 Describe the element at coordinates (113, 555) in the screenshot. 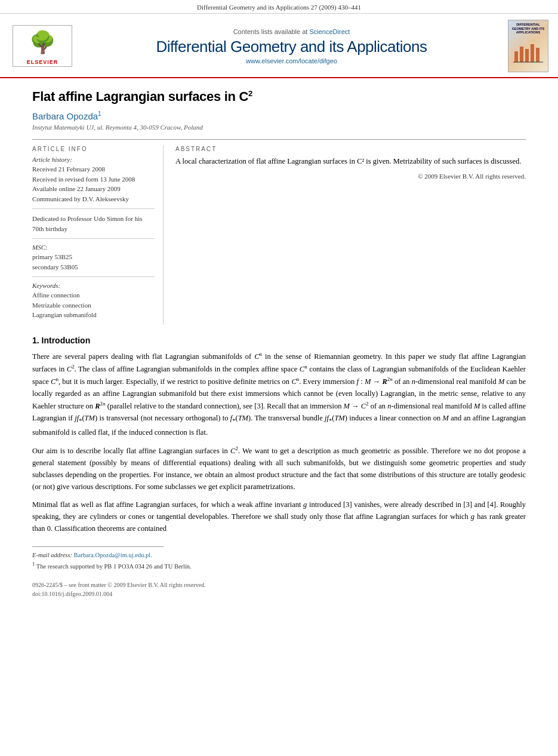

I see `email-link: Barbara.Opozda@im.uj.edu.pl.` at that location.